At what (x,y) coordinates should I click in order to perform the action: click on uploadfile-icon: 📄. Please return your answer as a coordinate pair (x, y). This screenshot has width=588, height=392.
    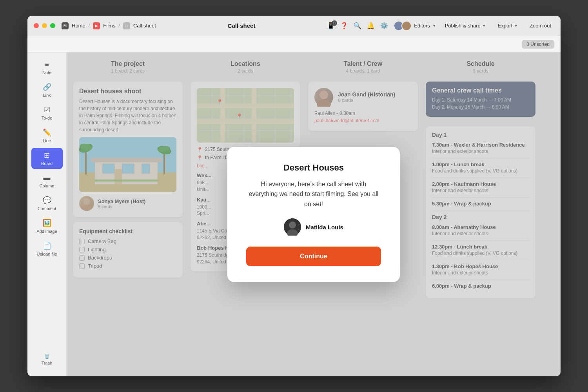
    Looking at the image, I should click on (47, 246).